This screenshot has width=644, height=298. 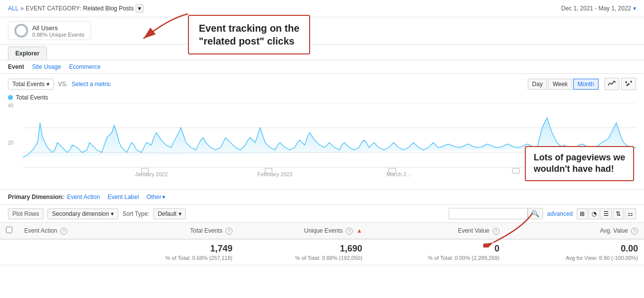 I want to click on total-events-value: 1,749, so click(x=174, y=248).